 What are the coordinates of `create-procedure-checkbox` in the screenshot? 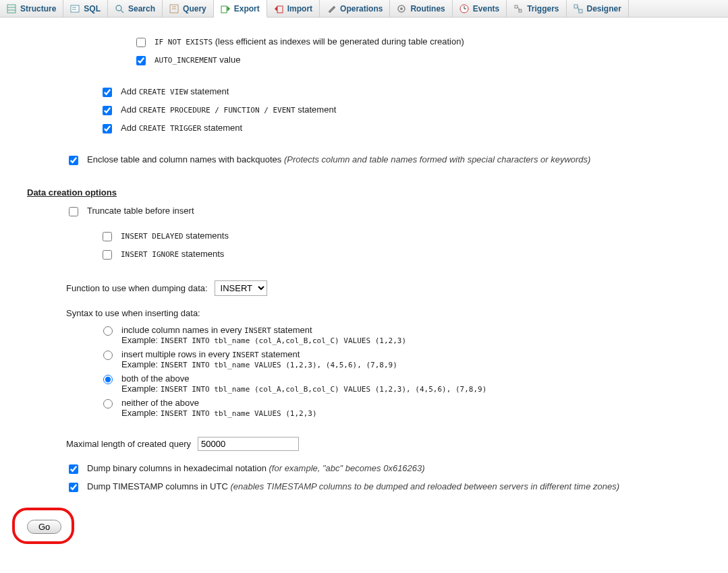 It's located at (107, 111).